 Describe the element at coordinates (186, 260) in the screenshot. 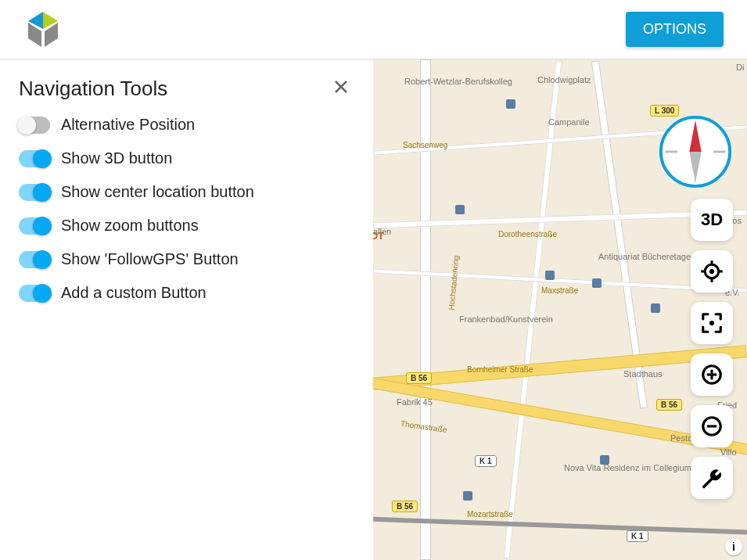

I see `toggle-follow-gps: Show 'FollowGPS' Button` at that location.